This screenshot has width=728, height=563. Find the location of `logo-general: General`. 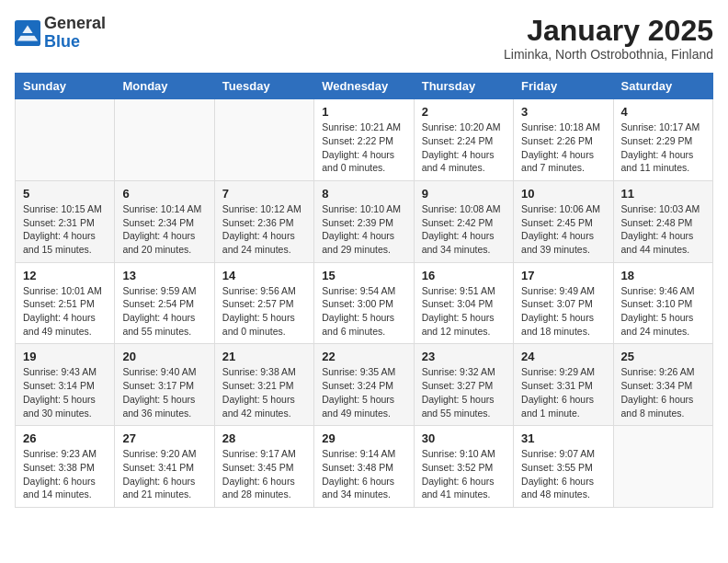

logo-general: General is located at coordinates (75, 23).